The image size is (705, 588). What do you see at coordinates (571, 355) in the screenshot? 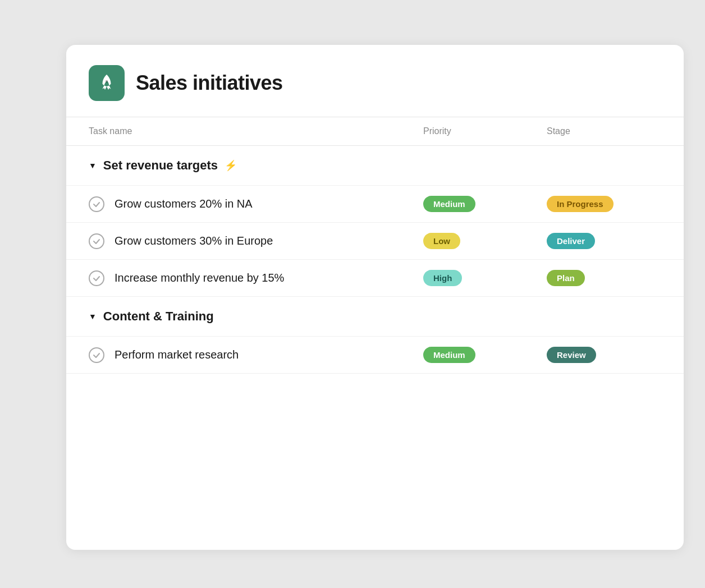
I see `stage-badge-4: Review` at bounding box center [571, 355].